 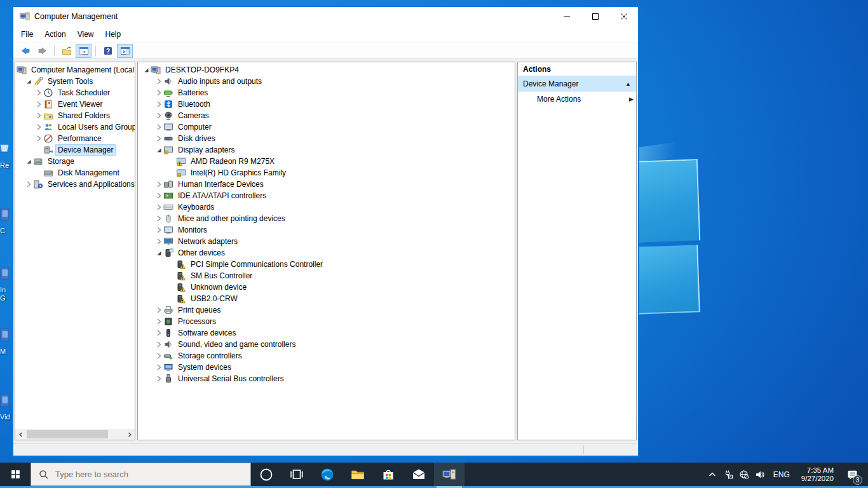 I want to click on taskbar-app-task-view, so click(x=297, y=474).